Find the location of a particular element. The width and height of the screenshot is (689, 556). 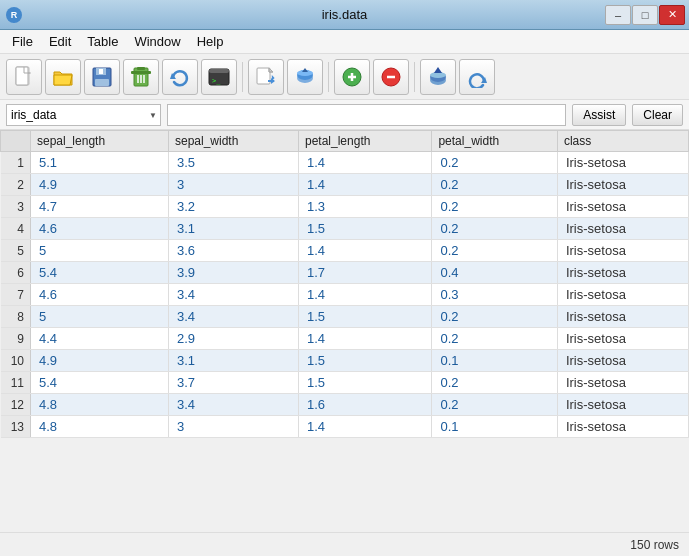

table-row: 104.93.11.50.1Iris-setosa is located at coordinates (345, 361).